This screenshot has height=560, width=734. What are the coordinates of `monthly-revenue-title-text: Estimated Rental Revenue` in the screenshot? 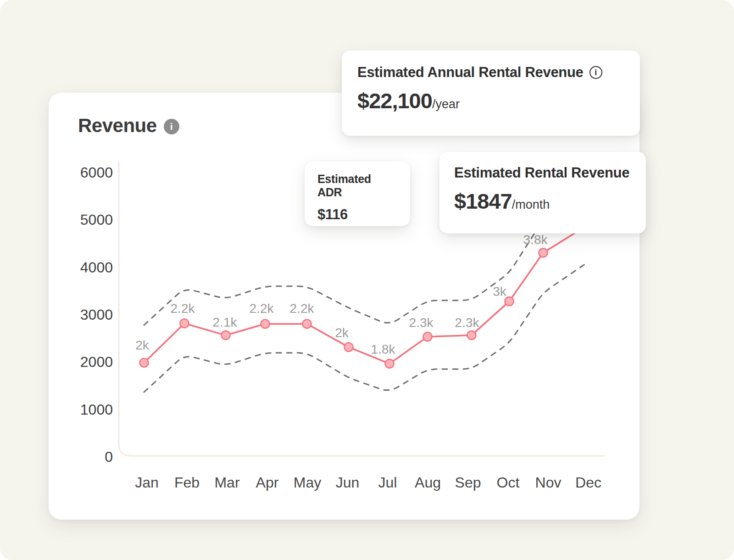 It's located at (542, 173).